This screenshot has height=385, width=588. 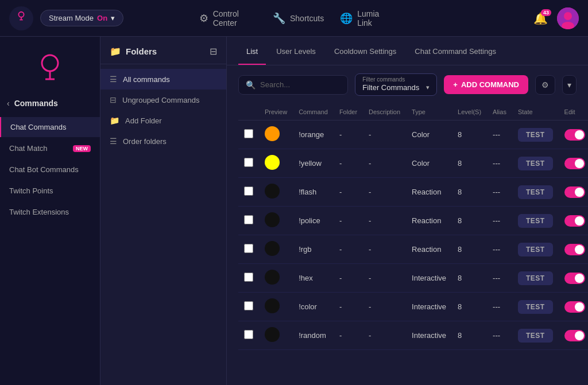 I want to click on sidebar-item-twitch-points: Twitch Points, so click(x=50, y=190).